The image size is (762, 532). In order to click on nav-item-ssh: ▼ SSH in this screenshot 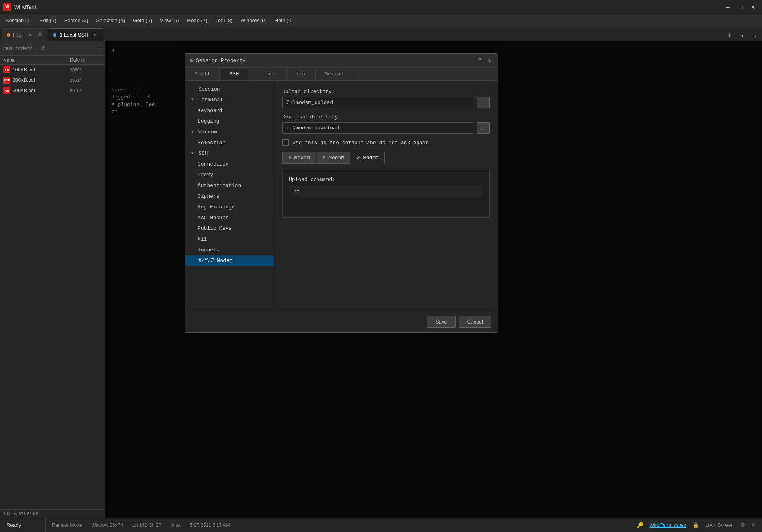, I will do `click(229, 153)`.